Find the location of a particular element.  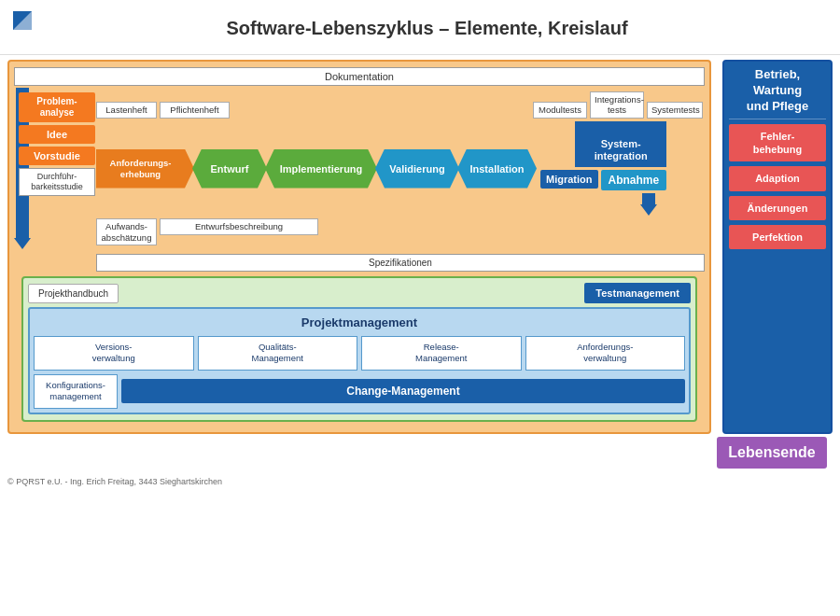

abnahme-box: Abnahme is located at coordinates (635, 180).